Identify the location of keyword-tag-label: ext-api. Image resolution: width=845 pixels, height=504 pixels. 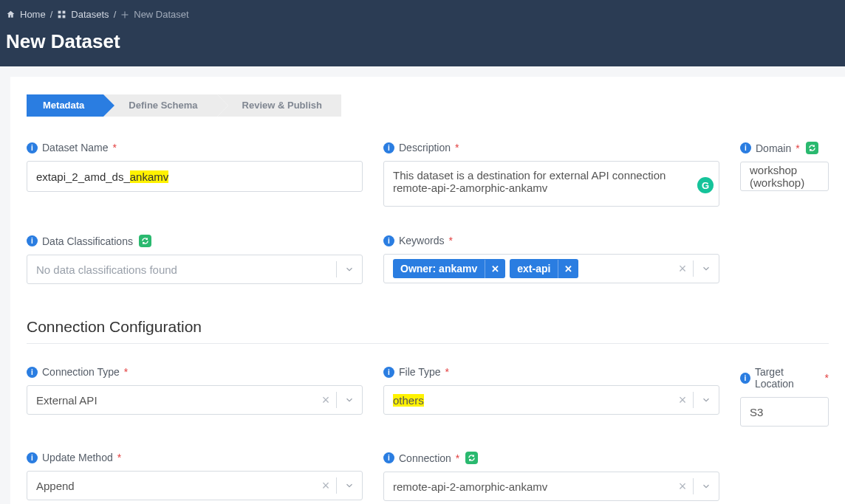
(533, 269).